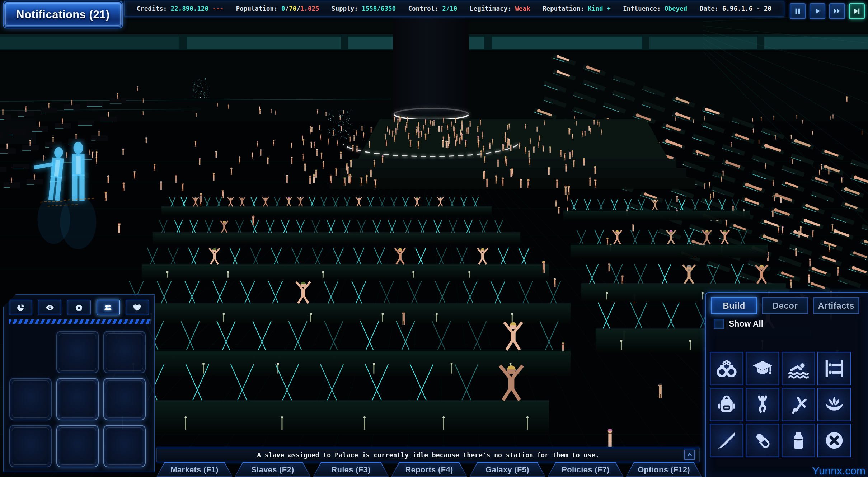 This screenshot has width=868, height=477. What do you see at coordinates (798, 440) in the screenshot?
I see `build-item-dairy` at bounding box center [798, 440].